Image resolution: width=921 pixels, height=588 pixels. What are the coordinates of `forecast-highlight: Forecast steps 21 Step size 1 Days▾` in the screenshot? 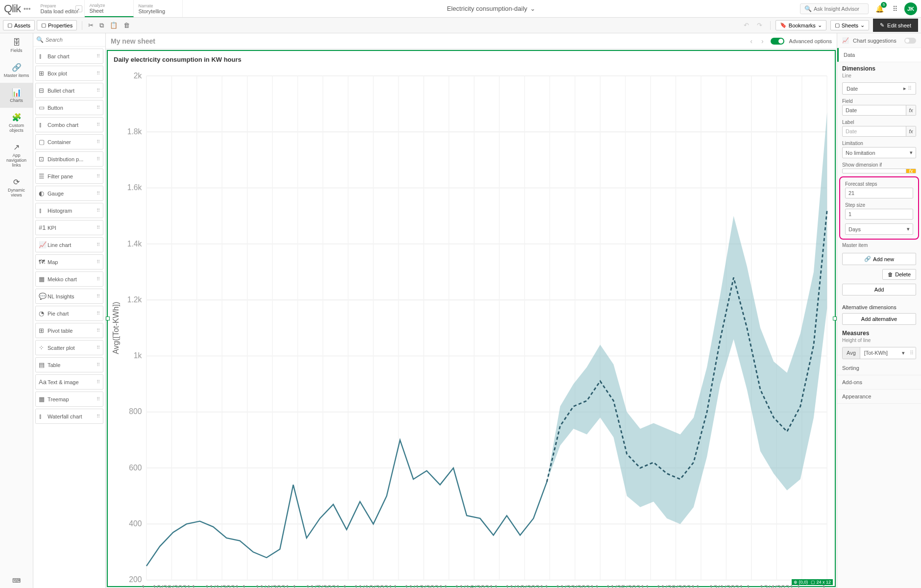 It's located at (879, 208).